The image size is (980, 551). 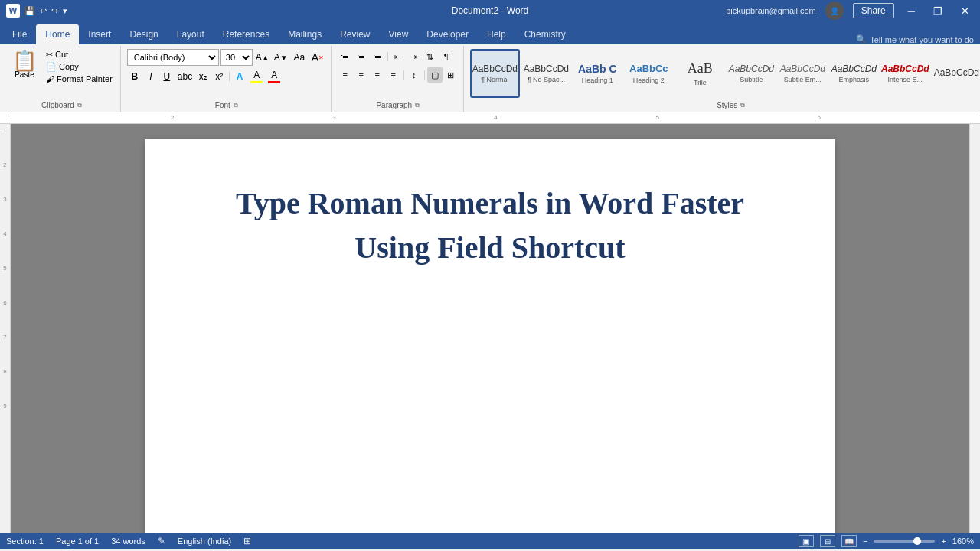 What do you see at coordinates (377, 75) in the screenshot?
I see `align-right-button: ≡` at bounding box center [377, 75].